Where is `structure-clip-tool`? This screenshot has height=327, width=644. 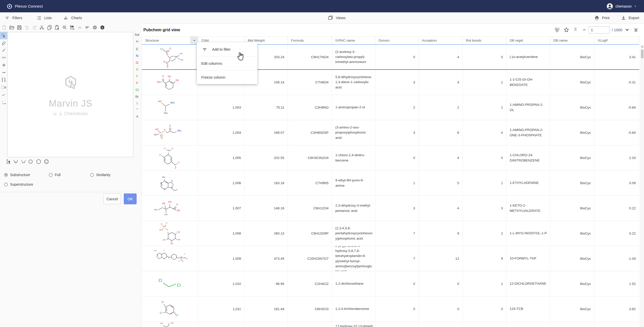 structure-clip-tool is located at coordinates (4, 94).